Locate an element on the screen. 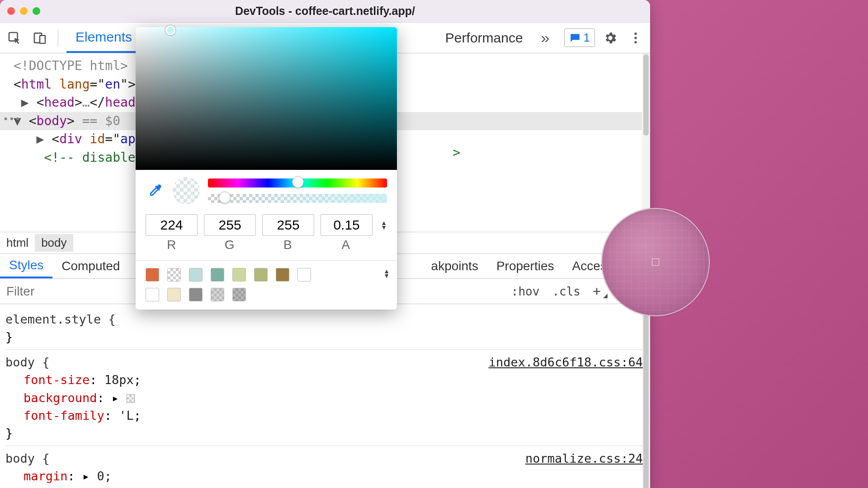 The width and height of the screenshot is (868, 488). color-swatches: ▲▼ is located at coordinates (266, 286).